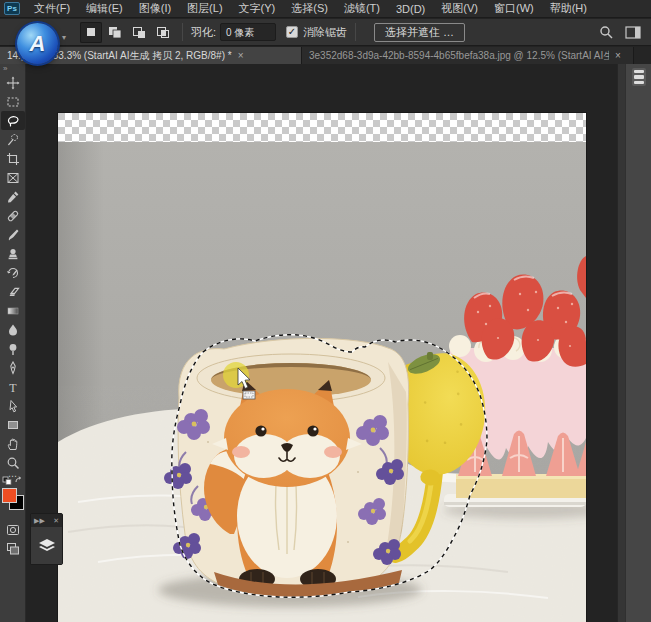 The width and height of the screenshot is (651, 622). Describe the element at coordinates (13, 140) in the screenshot. I see `quick-selection-tool` at that location.